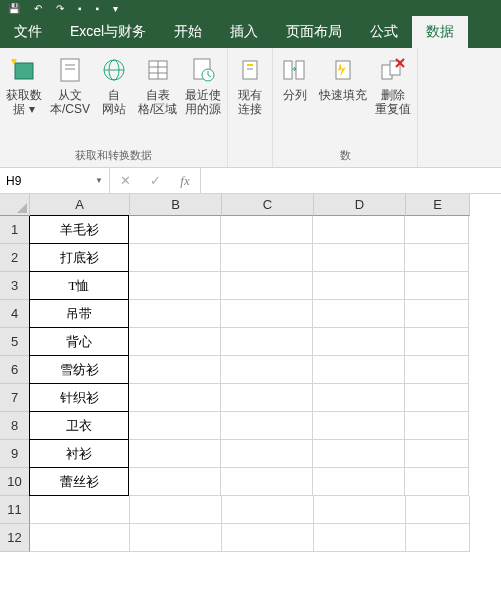 Image resolution: width=501 pixels, height=614 pixels. Describe the element at coordinates (384, 32) in the screenshot. I see `tab-formulas: 公式` at that location.